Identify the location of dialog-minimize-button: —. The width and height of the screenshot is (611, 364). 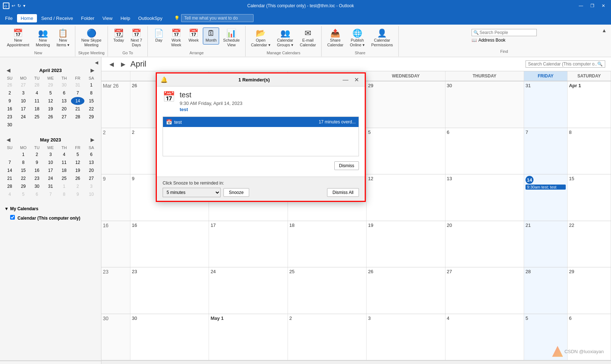
(346, 80).